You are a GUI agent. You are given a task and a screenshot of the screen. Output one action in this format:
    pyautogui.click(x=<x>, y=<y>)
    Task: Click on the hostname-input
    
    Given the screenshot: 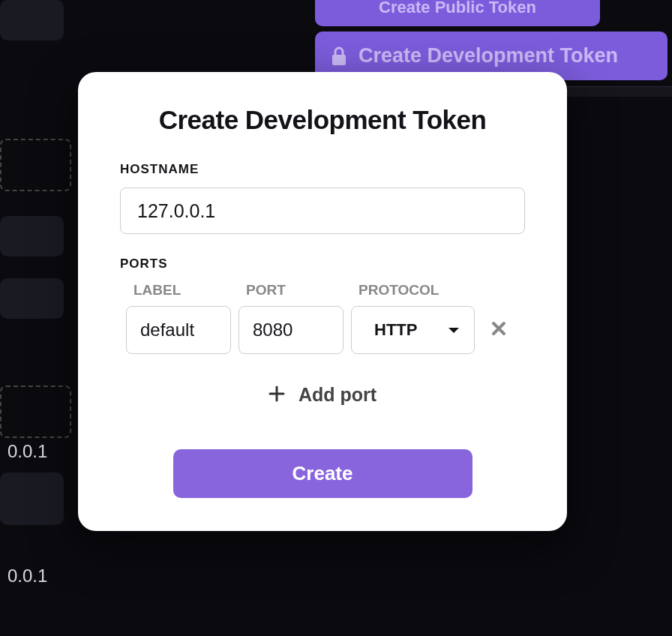 What is the action you would take?
    pyautogui.click(x=322, y=211)
    